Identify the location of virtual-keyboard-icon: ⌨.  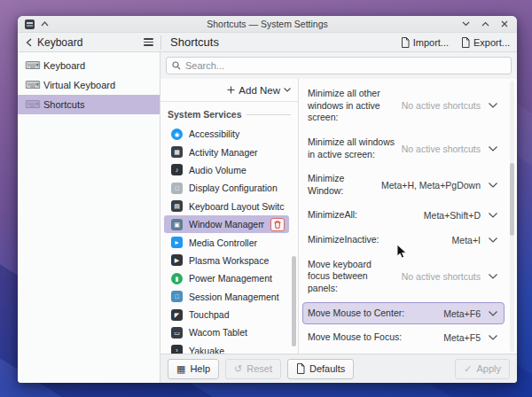
(31, 85).